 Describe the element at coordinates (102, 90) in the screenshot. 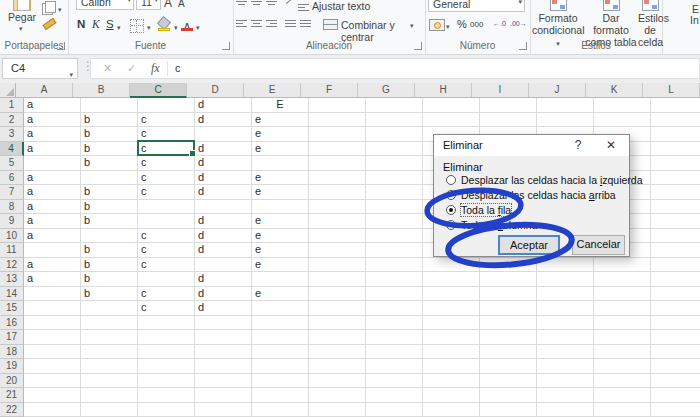

I see `column-header-B: B` at that location.